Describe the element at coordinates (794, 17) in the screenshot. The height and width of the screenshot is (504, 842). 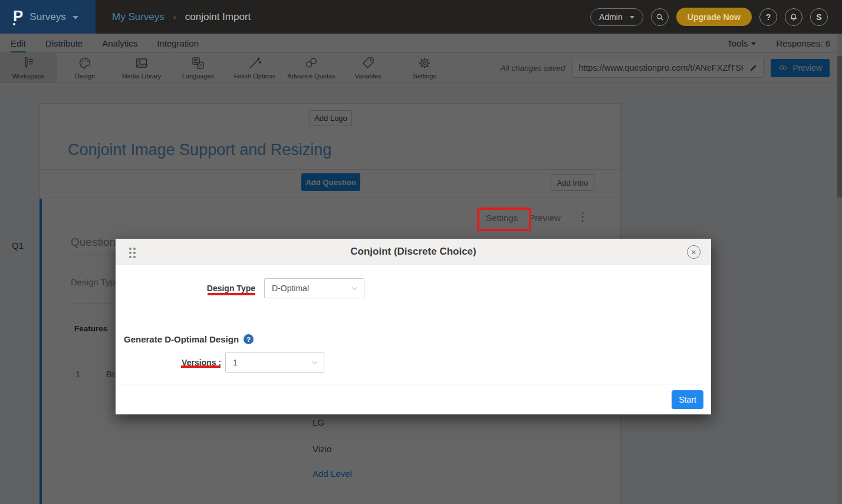
I see `bell-icon` at that location.